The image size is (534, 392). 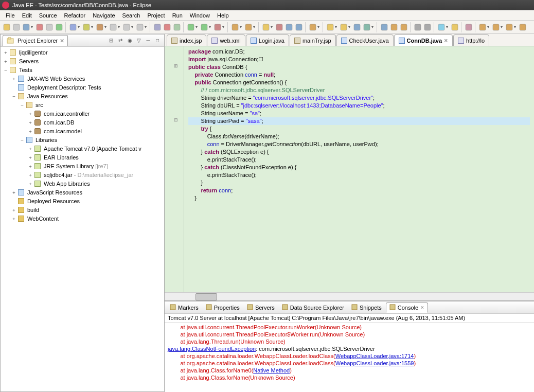 I want to click on editor-tab-ConnDB-java: ConnDB.java✕, so click(x=423, y=40).